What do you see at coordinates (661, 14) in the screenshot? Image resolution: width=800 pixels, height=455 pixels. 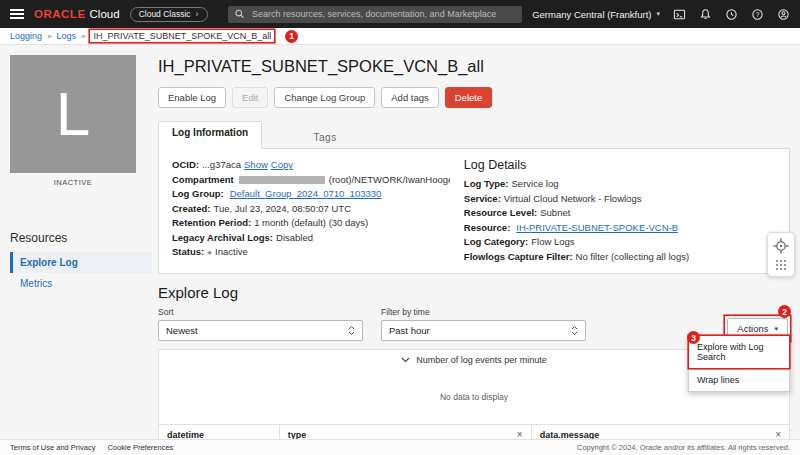 I see `topbar-right: Germany Central (Frankfurt) ▾ ?` at bounding box center [661, 14].